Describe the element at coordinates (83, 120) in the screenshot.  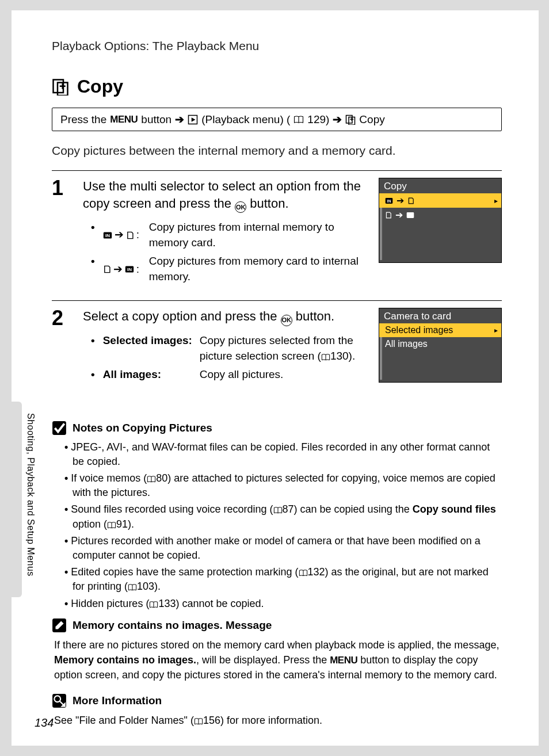
I see `path-text: Press the` at that location.